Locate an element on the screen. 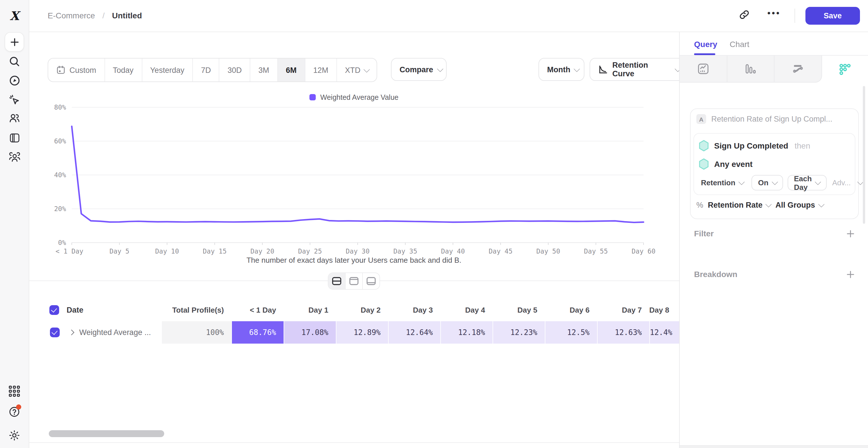 The width and height of the screenshot is (868, 448). settings-button is located at coordinates (14, 436).